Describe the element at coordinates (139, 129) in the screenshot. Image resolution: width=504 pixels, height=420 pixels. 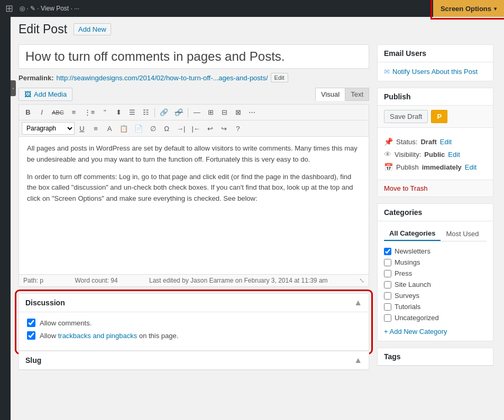
I see `paste-word-button: 📄` at that location.